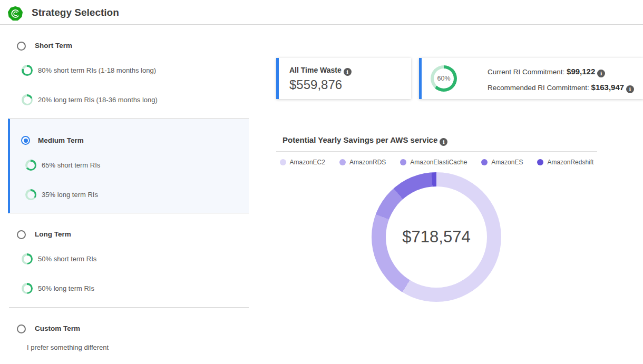 This screenshot has width=643, height=364. Describe the element at coordinates (343, 162) in the screenshot. I see `legend-dot-amazonrds` at that location.